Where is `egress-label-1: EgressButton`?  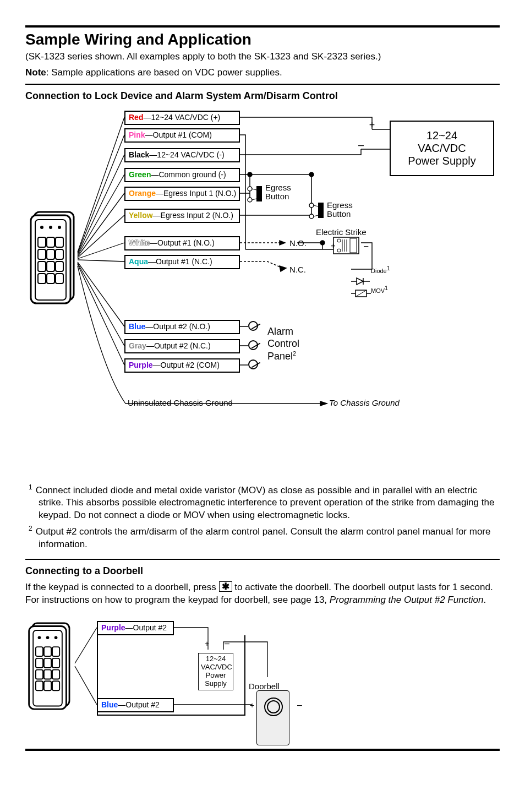
egress-label-1: EgressButton is located at coordinates (278, 193).